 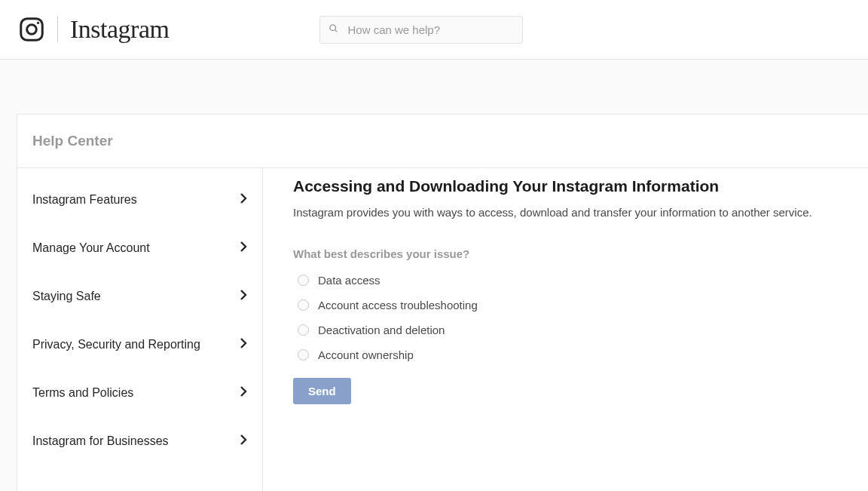 What do you see at coordinates (565, 186) in the screenshot?
I see `page-heading: Accessing and Downloading Your Instagram…` at bounding box center [565, 186].